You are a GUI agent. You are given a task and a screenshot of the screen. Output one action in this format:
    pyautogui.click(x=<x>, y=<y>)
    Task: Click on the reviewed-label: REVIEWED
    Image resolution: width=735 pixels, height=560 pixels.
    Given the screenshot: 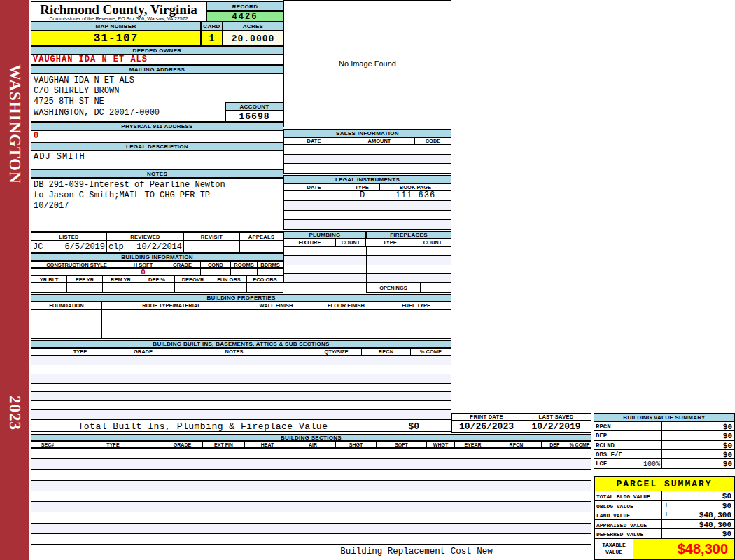 What is the action you would take?
    pyautogui.click(x=146, y=237)
    